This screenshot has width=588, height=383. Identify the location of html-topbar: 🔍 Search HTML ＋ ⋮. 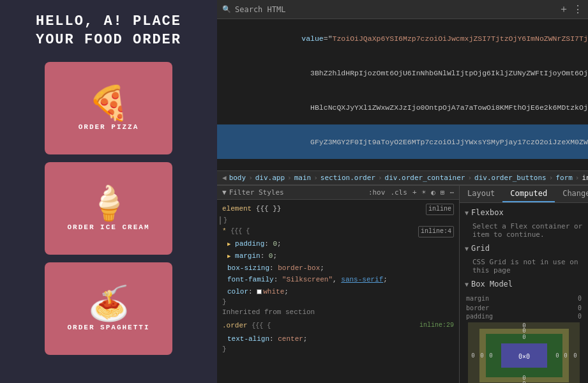
(402, 10).